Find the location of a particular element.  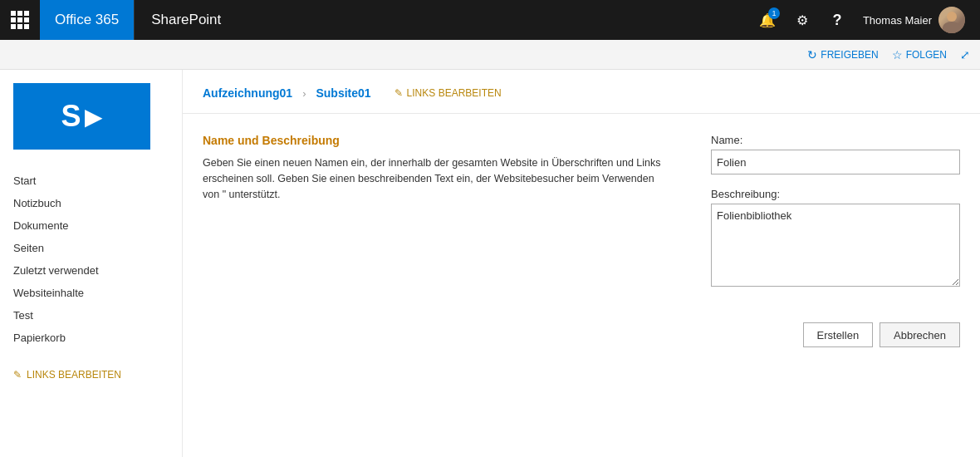

description-label: Beschreibung: is located at coordinates (835, 194).